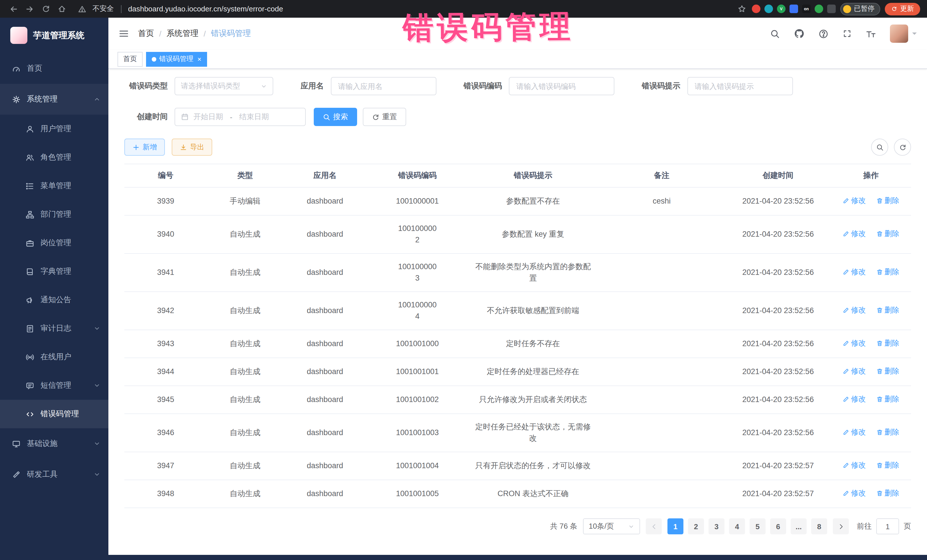  Describe the element at coordinates (562, 86) in the screenshot. I see `error-code-input` at that location.